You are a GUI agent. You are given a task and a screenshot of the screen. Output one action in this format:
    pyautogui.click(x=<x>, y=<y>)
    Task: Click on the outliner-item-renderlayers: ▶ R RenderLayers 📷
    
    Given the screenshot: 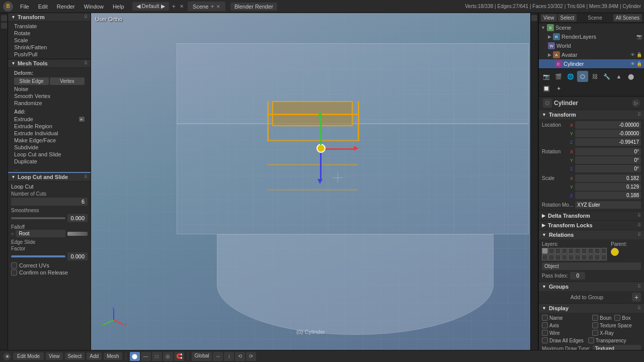 What is the action you would take?
    pyautogui.click(x=592, y=37)
    